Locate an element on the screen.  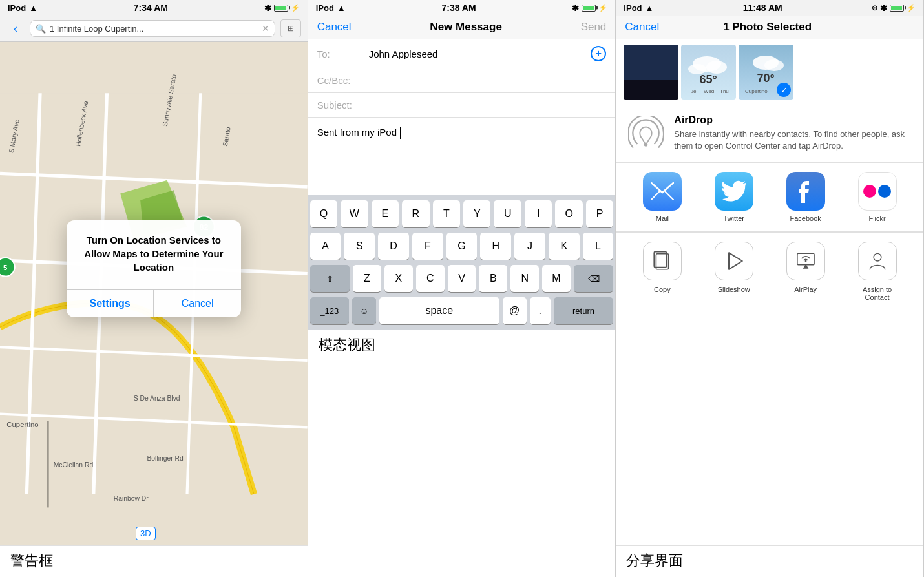
share-app-twitter: Twitter is located at coordinates (734, 197).